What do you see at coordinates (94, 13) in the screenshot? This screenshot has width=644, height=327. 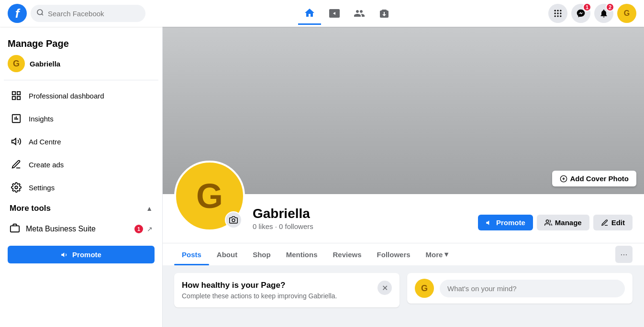 I see `search-input` at bounding box center [94, 13].